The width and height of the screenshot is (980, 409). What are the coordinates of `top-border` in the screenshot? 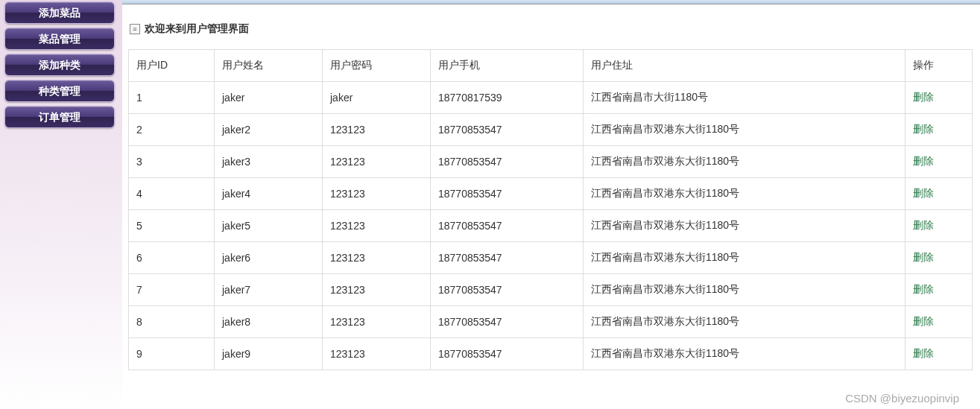 It's located at (551, 2).